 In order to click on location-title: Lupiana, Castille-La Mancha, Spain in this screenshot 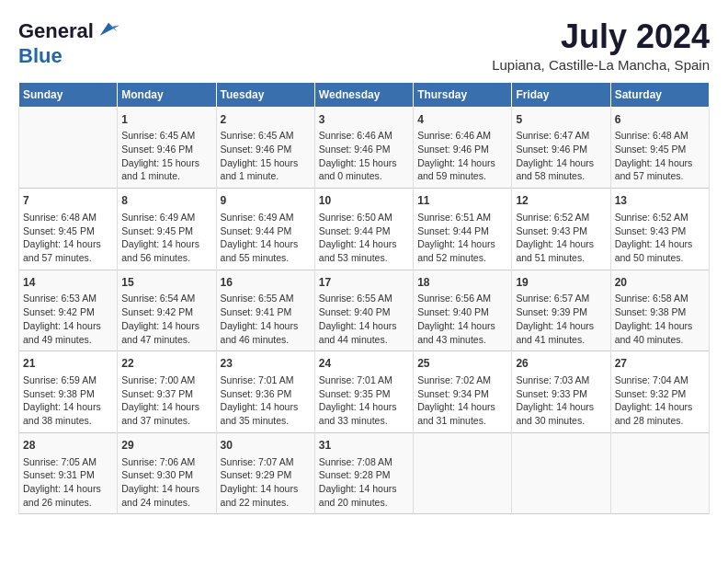, I will do `click(601, 64)`.